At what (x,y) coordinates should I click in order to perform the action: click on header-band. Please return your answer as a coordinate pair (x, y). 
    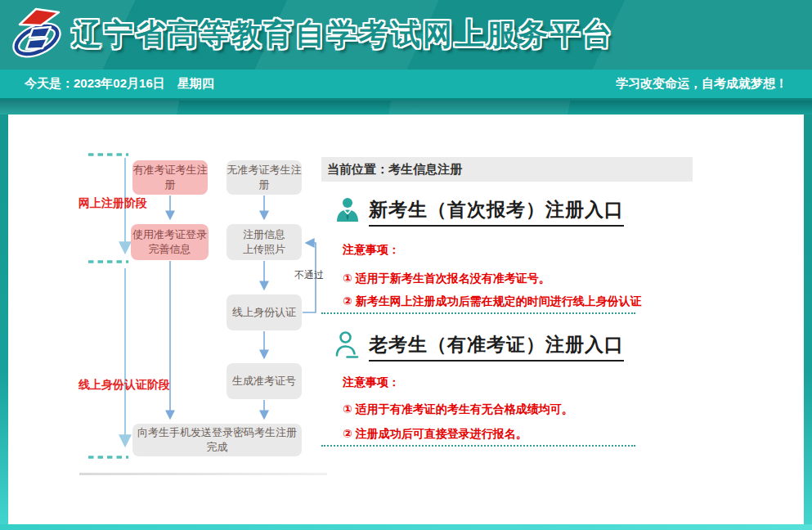
    Looking at the image, I should click on (406, 108).